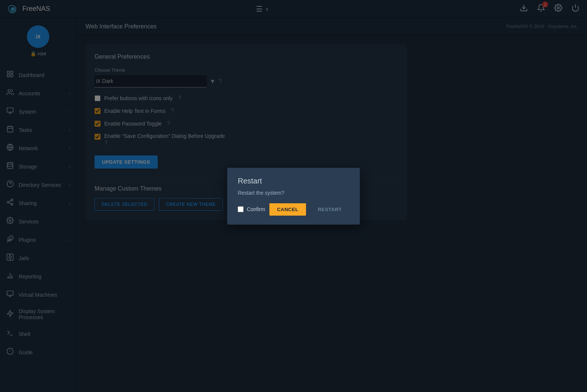 The width and height of the screenshot is (587, 392). What do you see at coordinates (293, 196) in the screenshot?
I see `restart-dialog: Restart Restart the system? Confirm CANC…` at bounding box center [293, 196].